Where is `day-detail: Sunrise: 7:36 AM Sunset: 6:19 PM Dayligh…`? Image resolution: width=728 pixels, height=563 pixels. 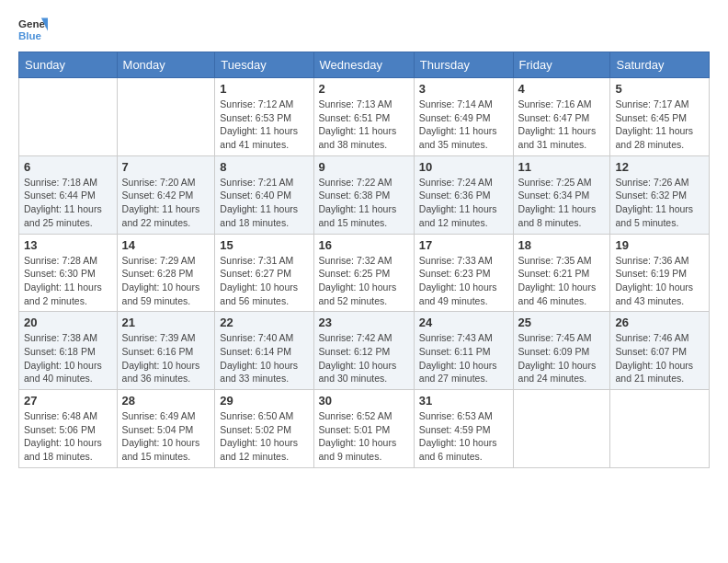 day-detail: Sunrise: 7:36 AM Sunset: 6:19 PM Dayligh… is located at coordinates (660, 282).